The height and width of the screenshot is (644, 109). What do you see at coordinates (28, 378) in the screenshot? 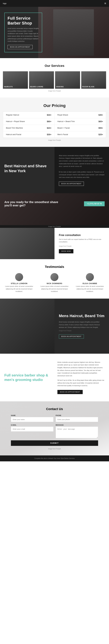
I see `fullservice-title: Full service barber shop & men's groomin…` at bounding box center [28, 378].